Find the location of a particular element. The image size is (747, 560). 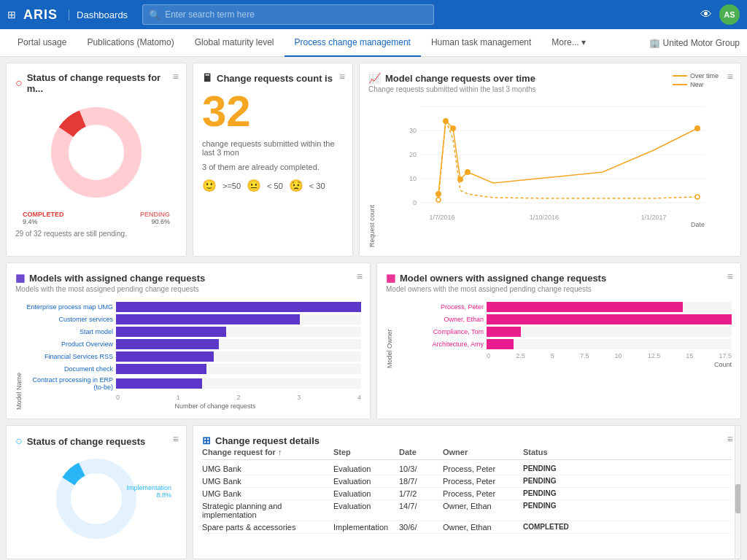

big-number: 32 is located at coordinates (273, 112).